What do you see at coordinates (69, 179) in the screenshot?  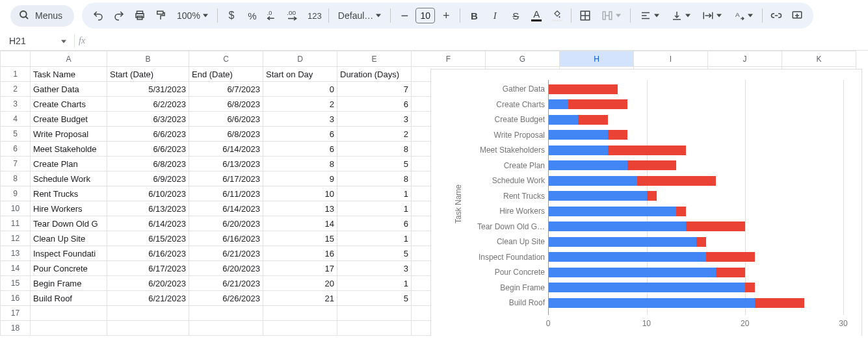 I see `cell: Schedule Work` at bounding box center [69, 179].